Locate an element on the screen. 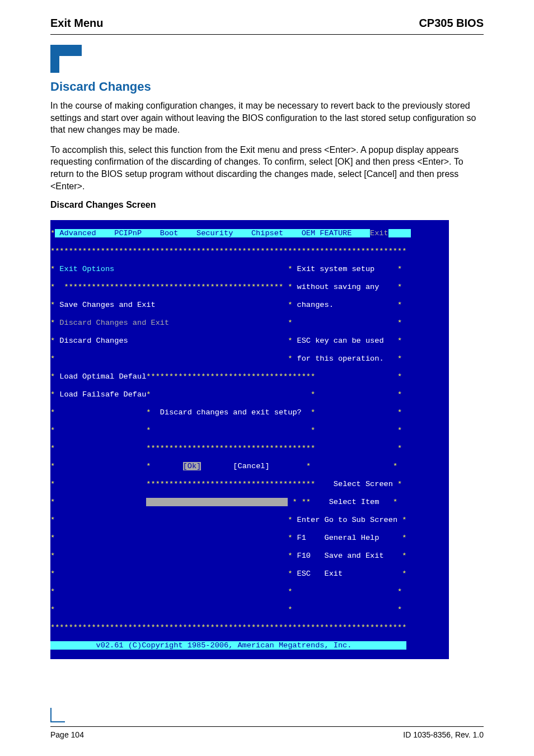  nav-select-screen: Select Screen is located at coordinates (363, 484).